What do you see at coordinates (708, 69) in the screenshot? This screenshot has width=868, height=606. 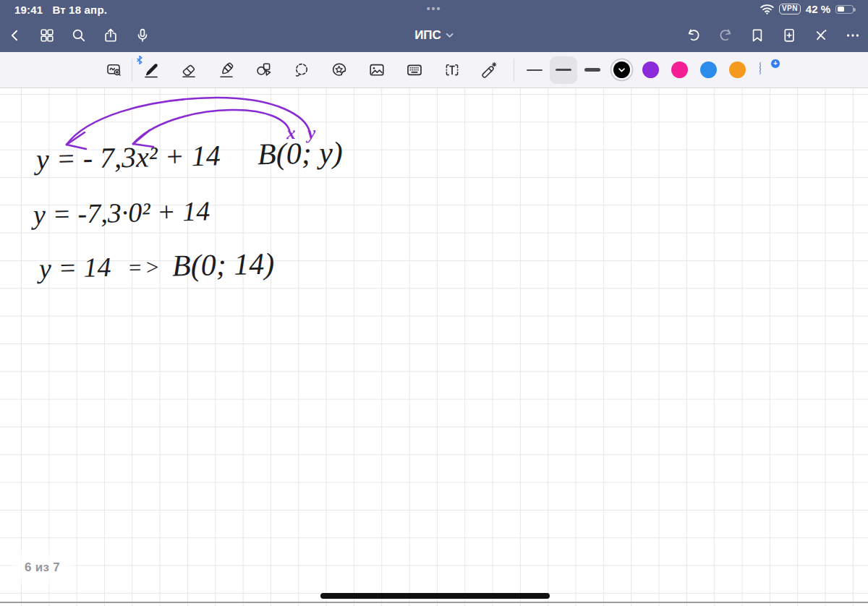 I see `color-swatch-blue` at bounding box center [708, 69].